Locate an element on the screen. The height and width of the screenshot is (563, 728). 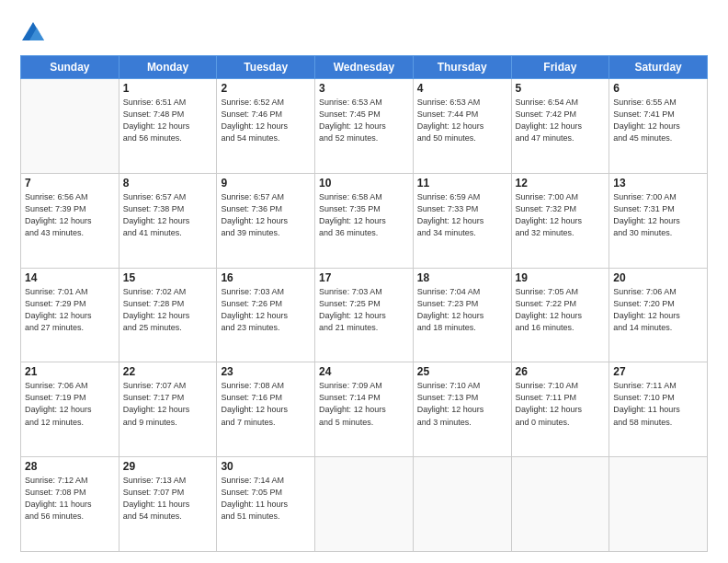
calendar-cell: 2Sunrise: 6:52 AMSunset: 7:46 PMDaylight… is located at coordinates (267, 127).